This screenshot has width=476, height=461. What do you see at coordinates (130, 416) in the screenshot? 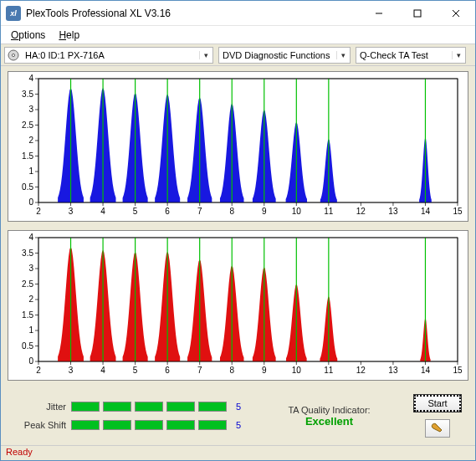
I see `quality-bars: Jitter 5 Peak Shift` at bounding box center [130, 416].